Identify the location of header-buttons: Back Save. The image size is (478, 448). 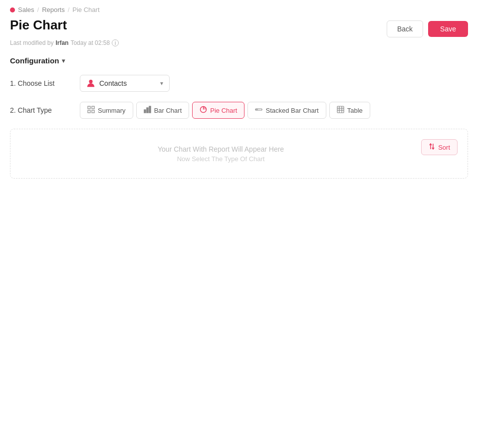
(427, 29).